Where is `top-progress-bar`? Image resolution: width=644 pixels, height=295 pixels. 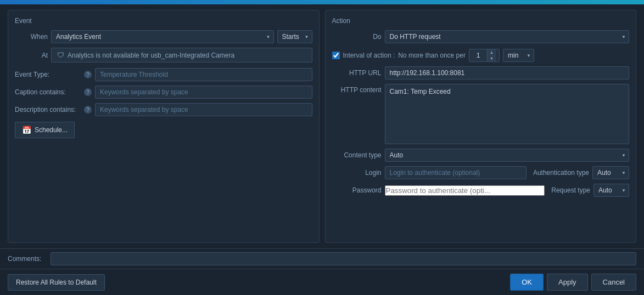
top-progress-bar is located at coordinates (322, 2).